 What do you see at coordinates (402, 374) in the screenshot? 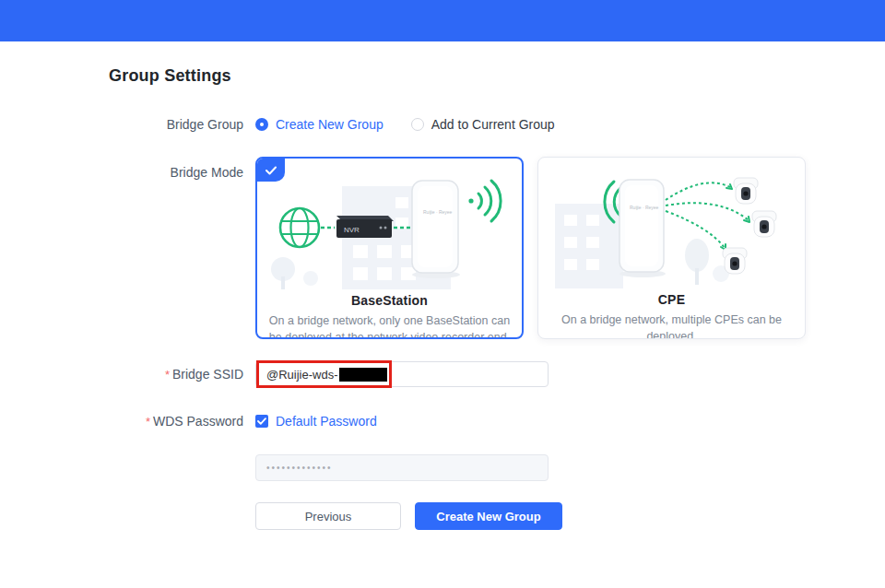
I see `bridge-ssid-input: @Ruijie-wds-` at bounding box center [402, 374].